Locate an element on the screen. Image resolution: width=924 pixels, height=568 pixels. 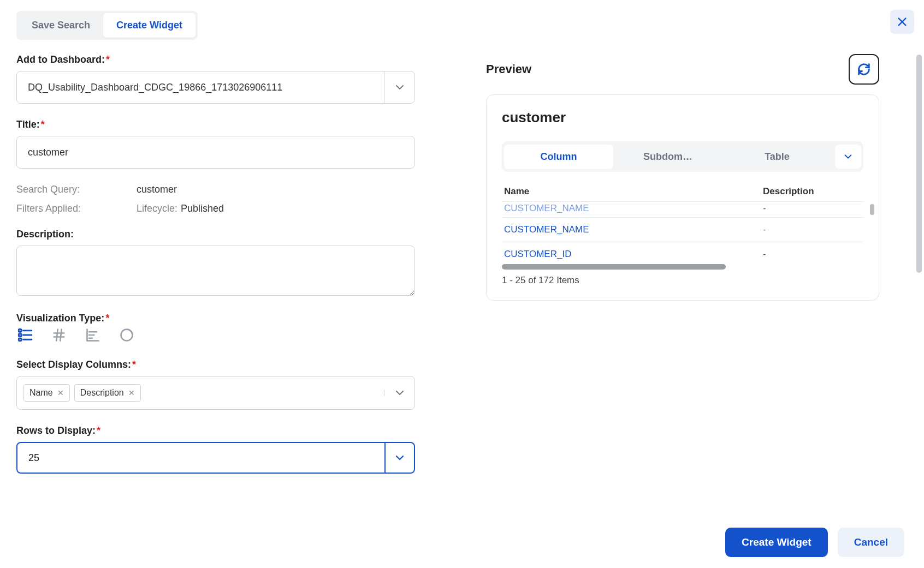
refresh-icon is located at coordinates (864, 69).